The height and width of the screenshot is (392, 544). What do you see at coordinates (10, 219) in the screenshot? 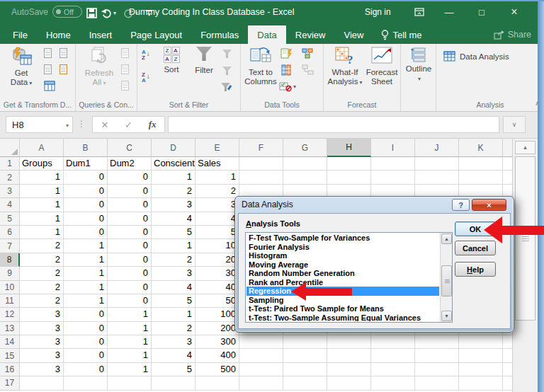
I see `row-header-5: 5` at bounding box center [10, 219].